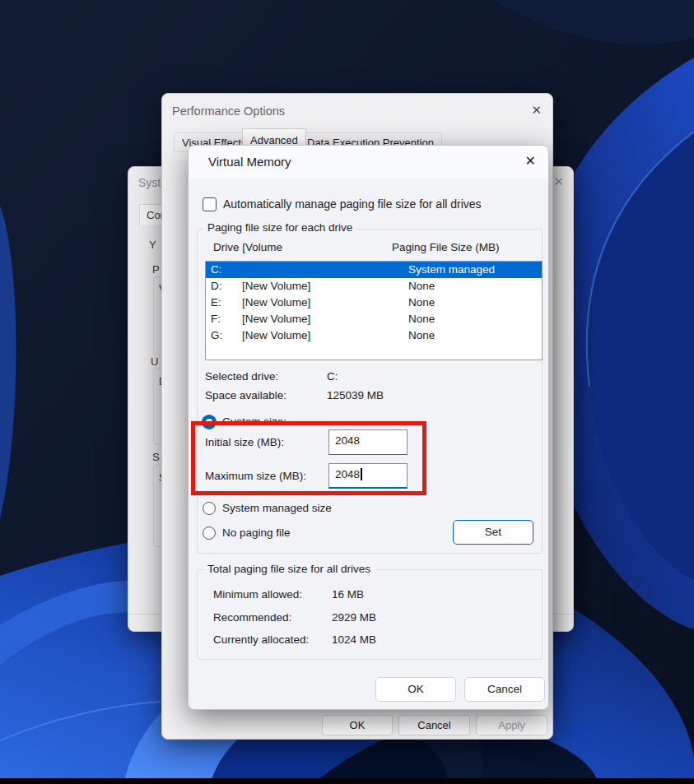  What do you see at coordinates (512, 726) in the screenshot?
I see `perf-apply-button: Apply` at bounding box center [512, 726].